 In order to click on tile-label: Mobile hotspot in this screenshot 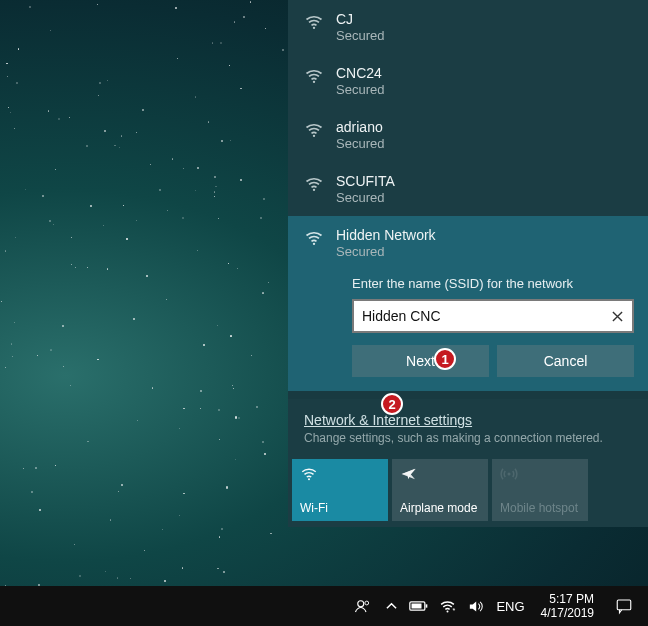, I will do `click(540, 508)`.